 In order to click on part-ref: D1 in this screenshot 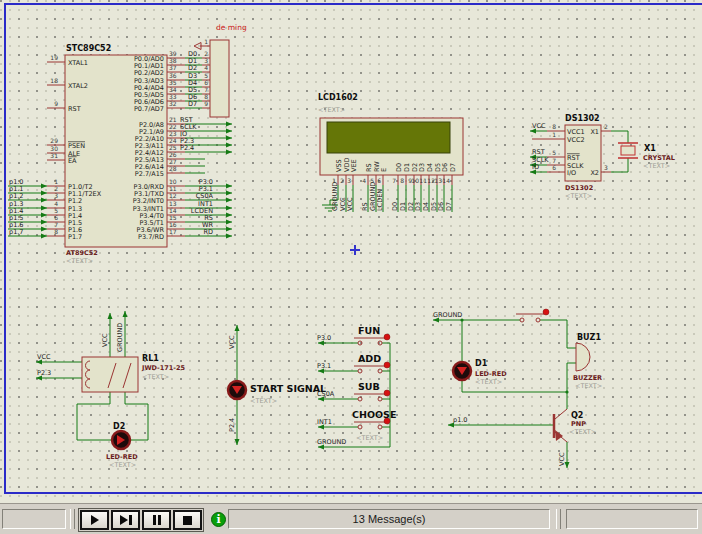, I will do `click(482, 364)`.